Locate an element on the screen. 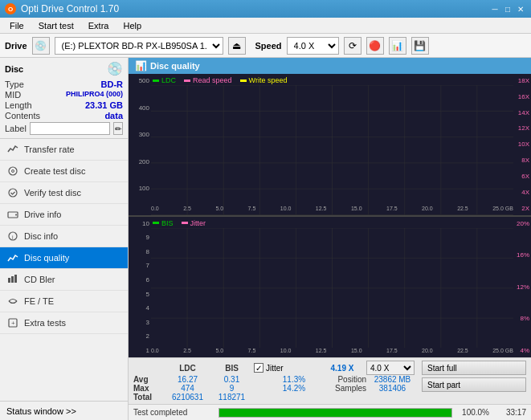 This screenshot has height=420, width=531. app-logo: O is located at coordinates (10, 9).